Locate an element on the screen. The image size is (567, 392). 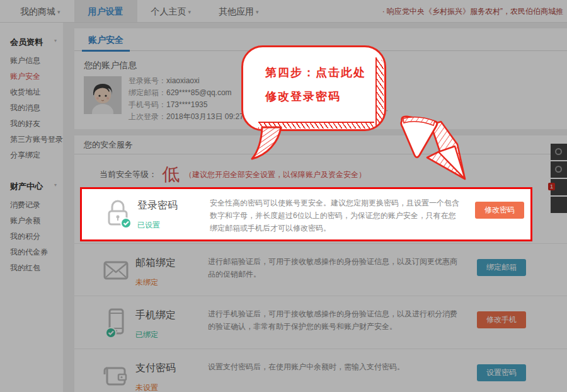
bind-email-button: 绑定邮箱 is located at coordinates (501, 267).